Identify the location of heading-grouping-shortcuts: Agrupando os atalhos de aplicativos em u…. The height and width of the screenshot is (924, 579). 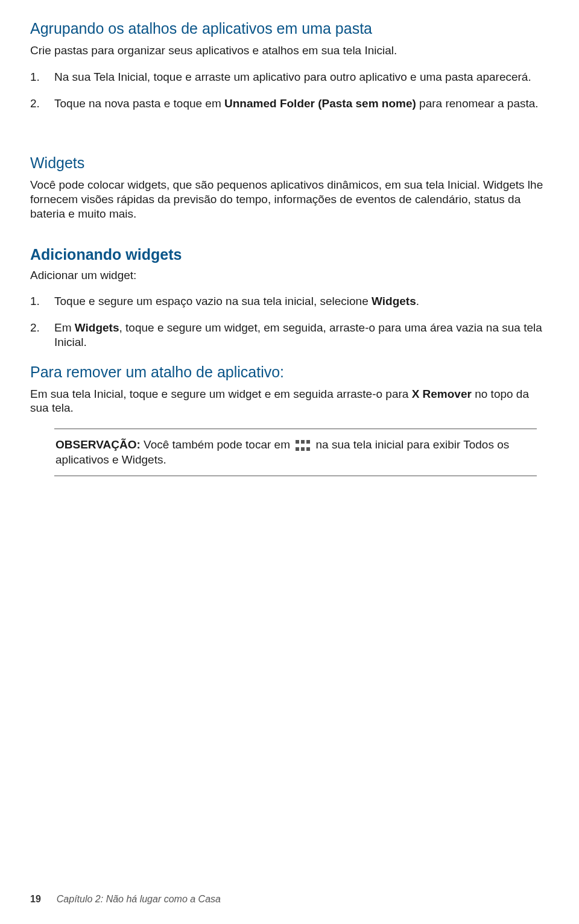
(290, 28).